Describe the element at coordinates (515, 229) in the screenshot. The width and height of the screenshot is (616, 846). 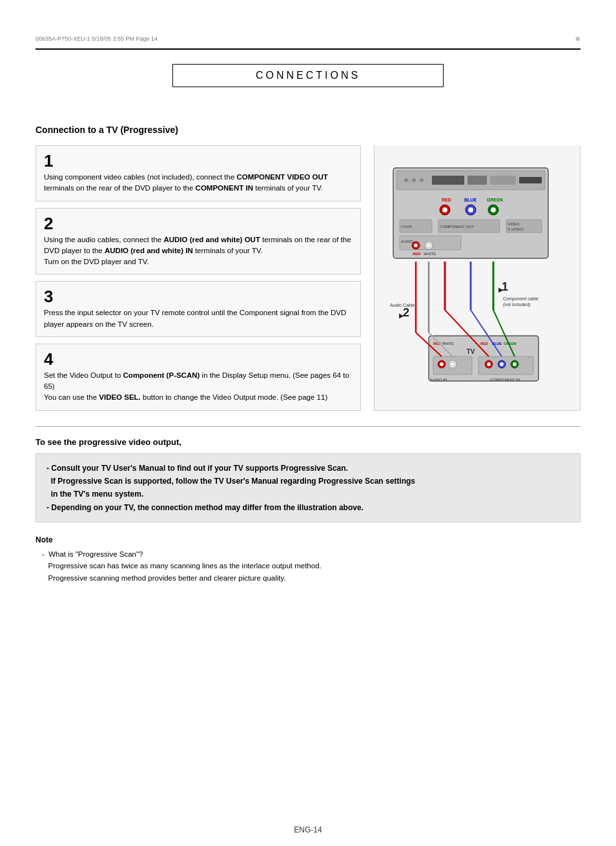
I see `svg-text: S-VIDEO` at that location.